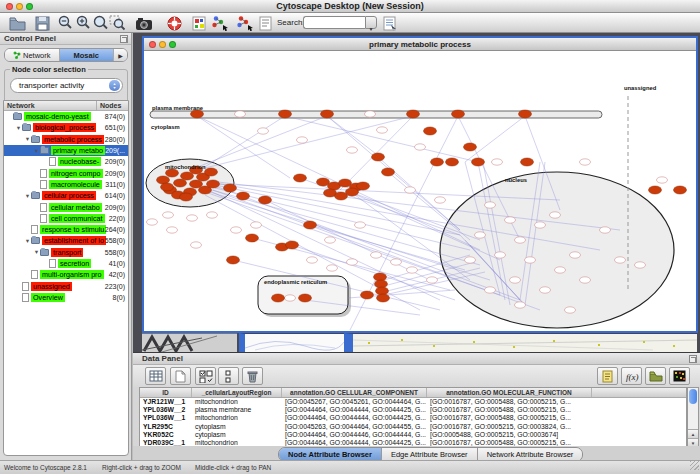 The width and height of the screenshot is (700, 474). What do you see at coordinates (608, 376) in the screenshot?
I see `notes-button` at bounding box center [608, 376].